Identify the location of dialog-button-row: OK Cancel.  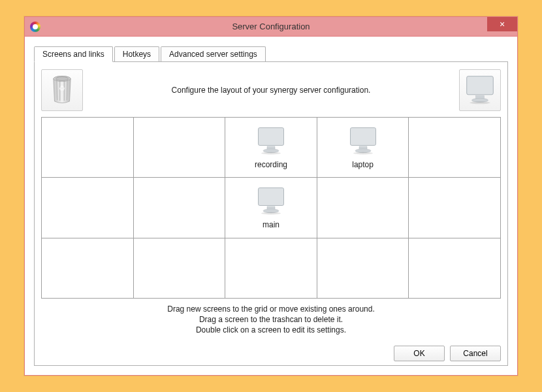
(447, 353).